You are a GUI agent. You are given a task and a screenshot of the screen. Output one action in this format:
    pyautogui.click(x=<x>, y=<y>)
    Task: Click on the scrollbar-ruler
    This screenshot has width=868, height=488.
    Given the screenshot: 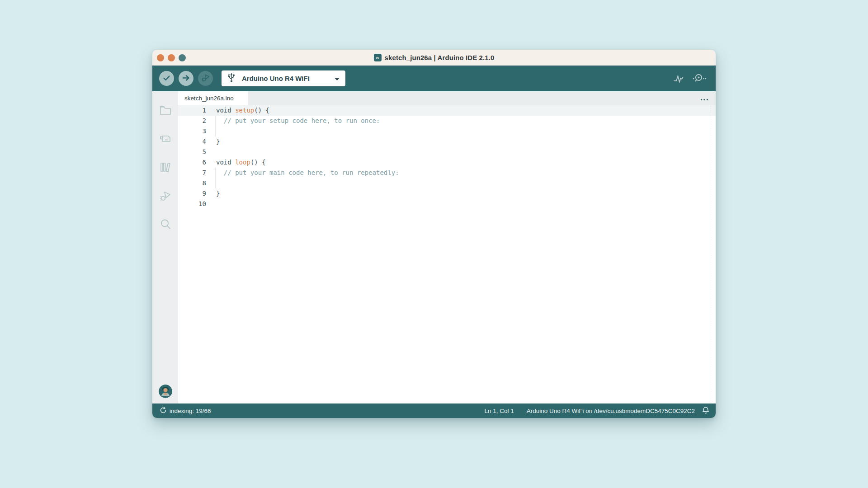 What is the action you would take?
    pyautogui.click(x=711, y=254)
    